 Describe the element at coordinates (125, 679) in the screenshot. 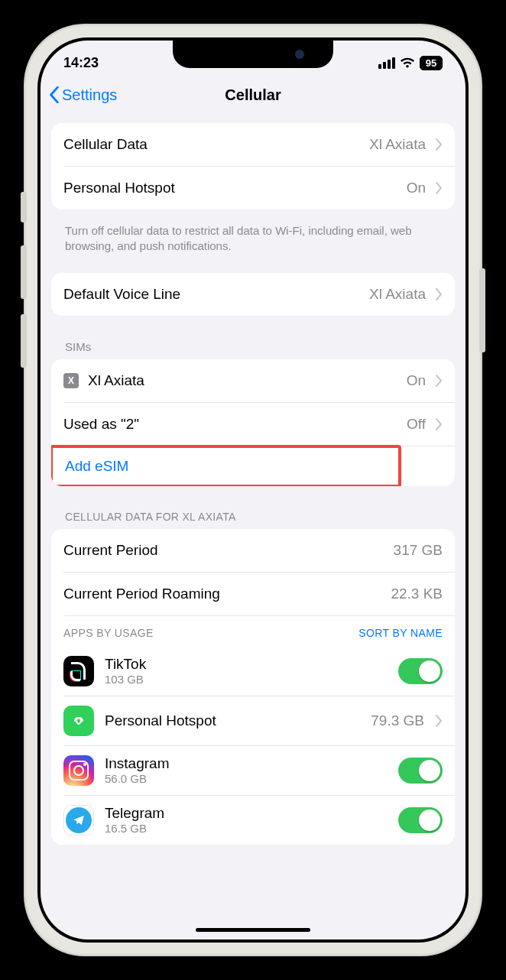

I see `app-usage: 103 GB` at that location.